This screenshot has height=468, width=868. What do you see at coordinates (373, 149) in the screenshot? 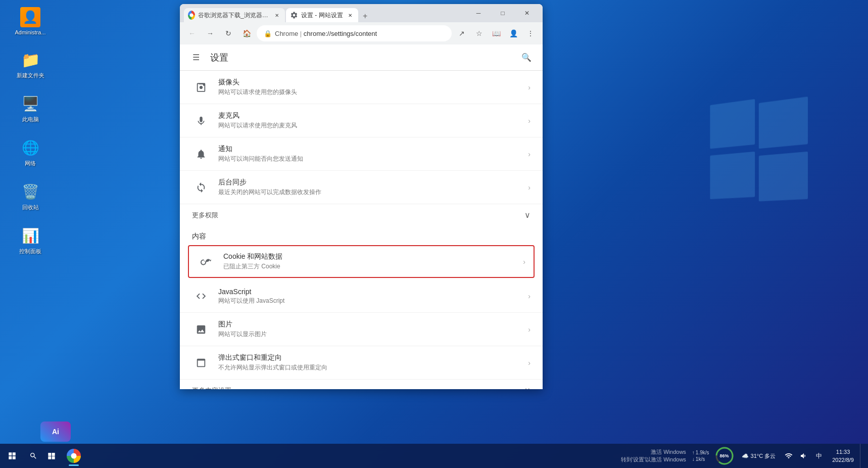
I see `notification-item-title: 通知` at bounding box center [373, 149].